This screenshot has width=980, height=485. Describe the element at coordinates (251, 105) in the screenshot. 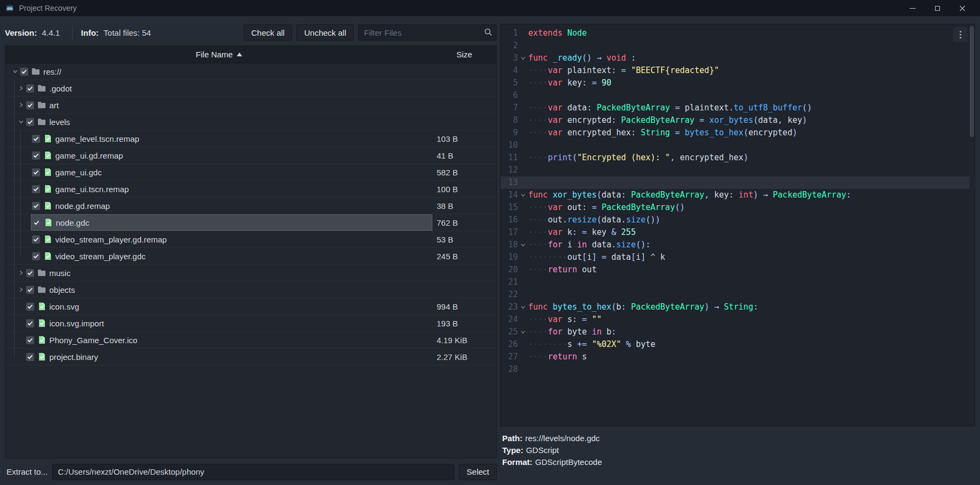

I see `tree-row-folder: art` at that location.